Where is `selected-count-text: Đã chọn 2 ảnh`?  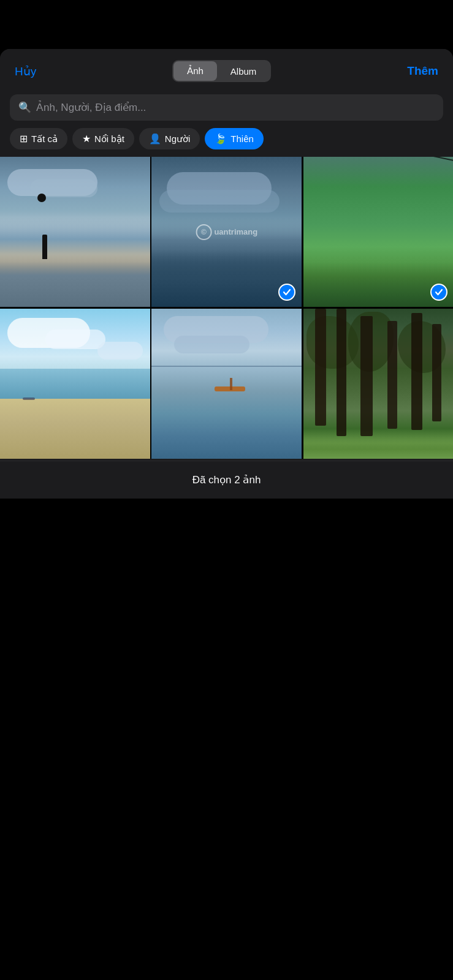 selected-count-text: Đã chọn 2 ảnh is located at coordinates (227, 480).